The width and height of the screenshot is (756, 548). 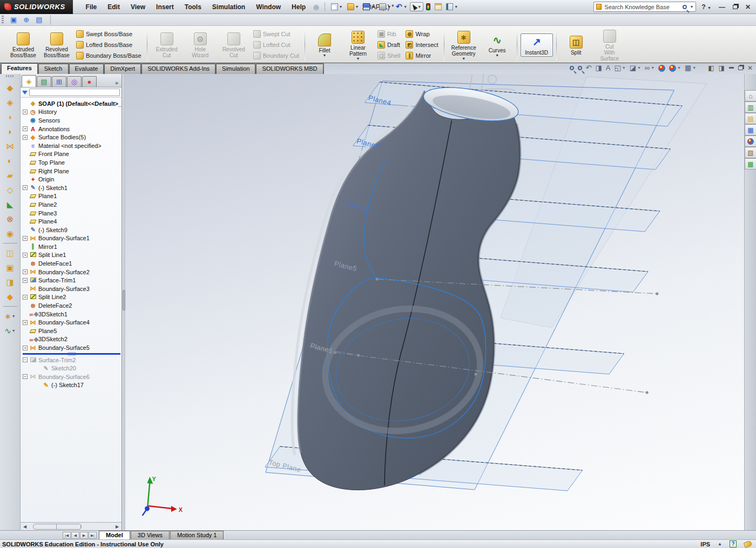 I want to click on swept-boss-base-button: Swept Boss/Base, so click(x=109, y=35).